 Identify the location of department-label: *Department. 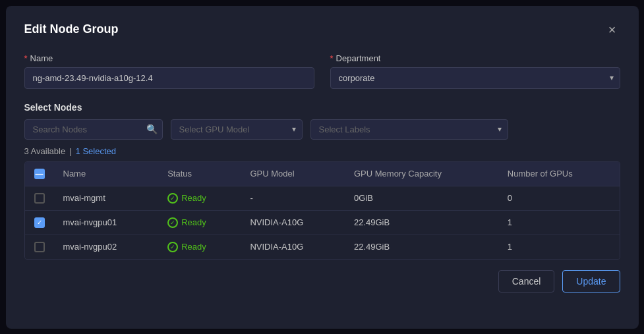
(475, 58).